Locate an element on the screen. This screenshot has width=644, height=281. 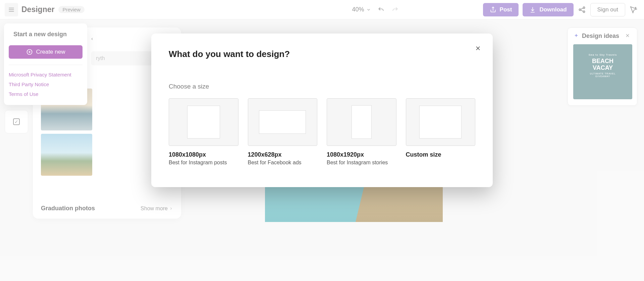
size-grid: 1080x1080px Best for Instagram posts 120… is located at coordinates (322, 132).